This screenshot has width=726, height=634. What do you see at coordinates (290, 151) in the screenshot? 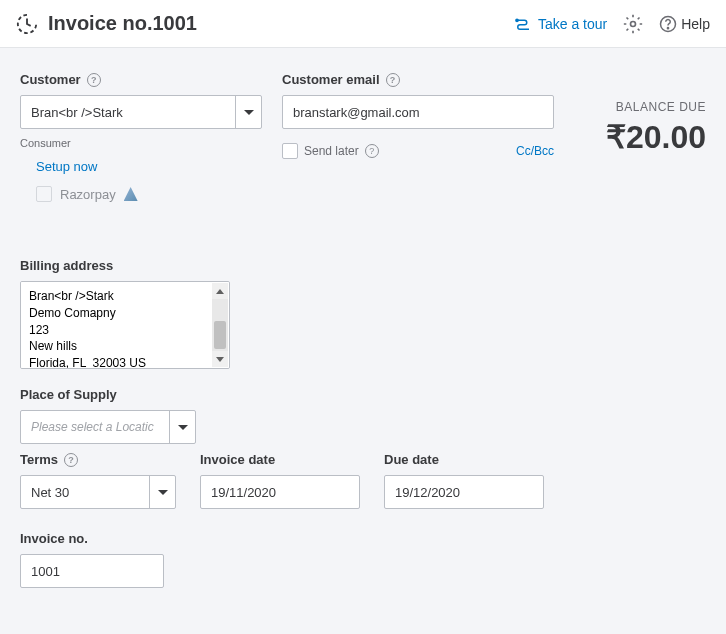
I see `send-later-checkbox` at bounding box center [290, 151].